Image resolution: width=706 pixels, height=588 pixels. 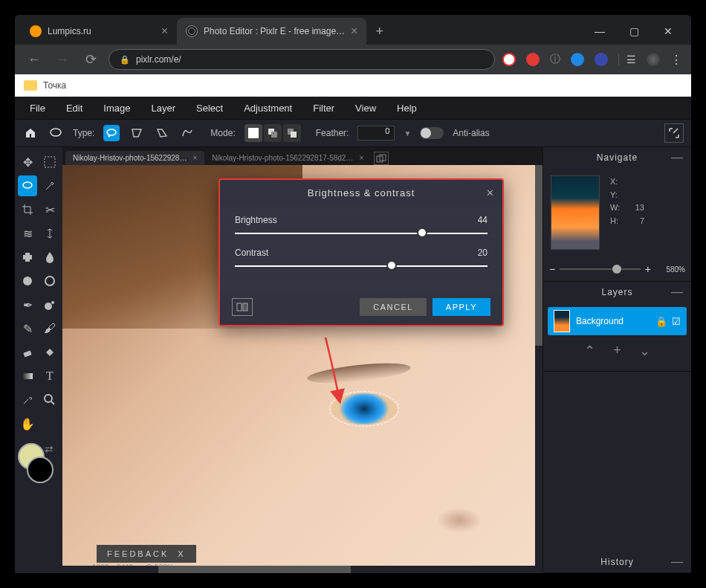 I want to click on close-button: ✕, so click(x=668, y=31).